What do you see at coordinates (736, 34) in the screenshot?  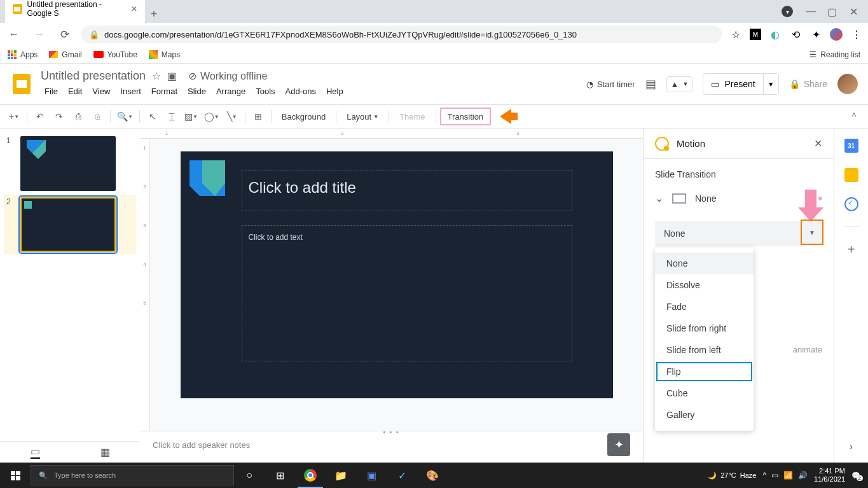 I see `star-icon: ☆` at bounding box center [736, 34].